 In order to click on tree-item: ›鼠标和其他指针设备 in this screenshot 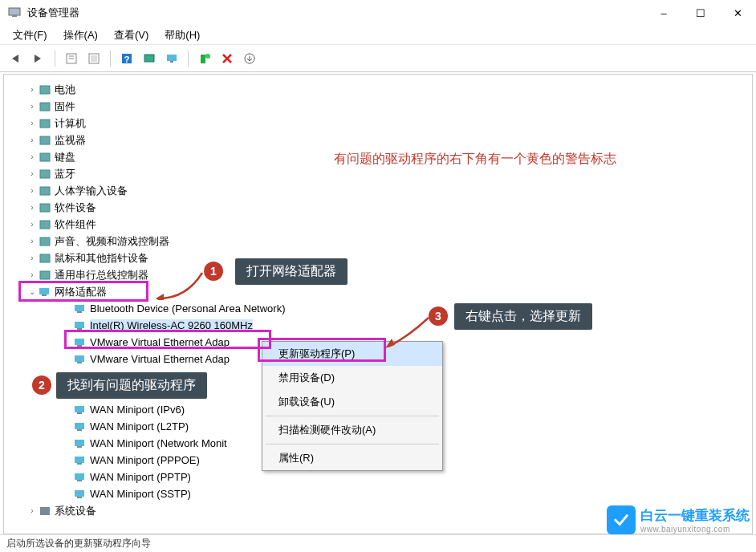, I will do `click(389, 258)`.